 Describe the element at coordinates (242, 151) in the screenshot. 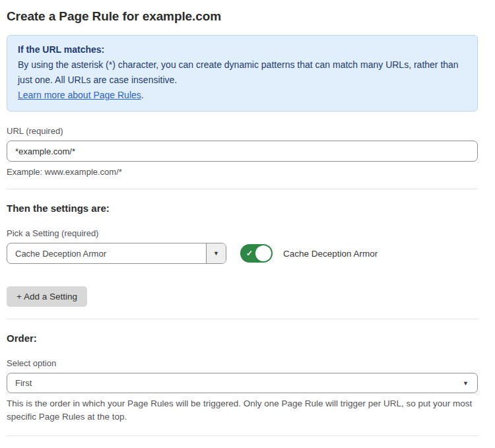

I see `url-input` at that location.